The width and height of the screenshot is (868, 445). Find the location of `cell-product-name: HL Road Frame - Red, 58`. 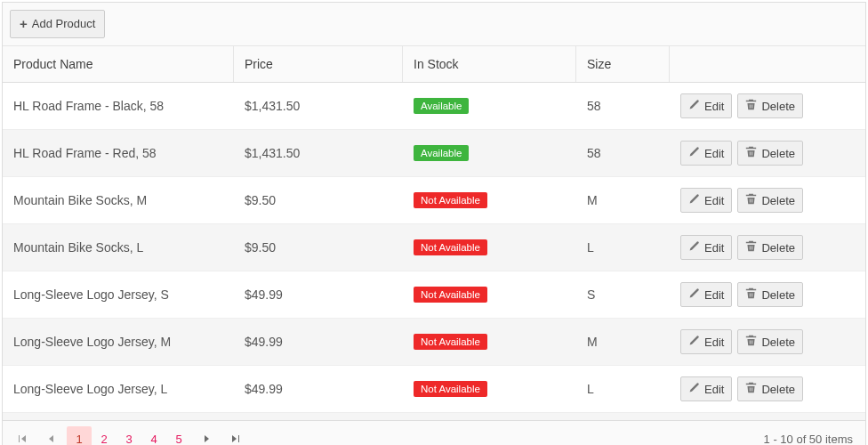

cell-product-name: HL Road Frame - Red, 58 is located at coordinates (118, 153).